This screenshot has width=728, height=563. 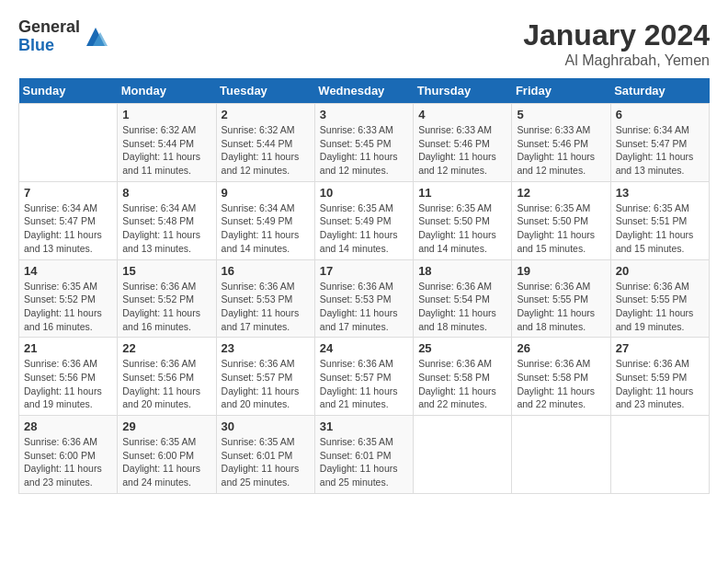 I want to click on calendar-cell: 31Sunrise: 6:35 AMSunset: 6:01 PMDayligh…, so click(x=364, y=454).